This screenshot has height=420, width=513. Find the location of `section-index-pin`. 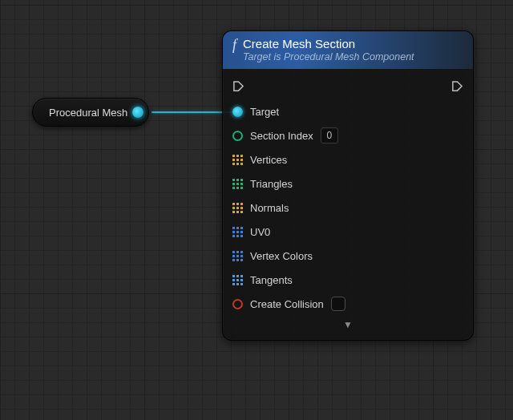

section-index-pin is located at coordinates (237, 136).